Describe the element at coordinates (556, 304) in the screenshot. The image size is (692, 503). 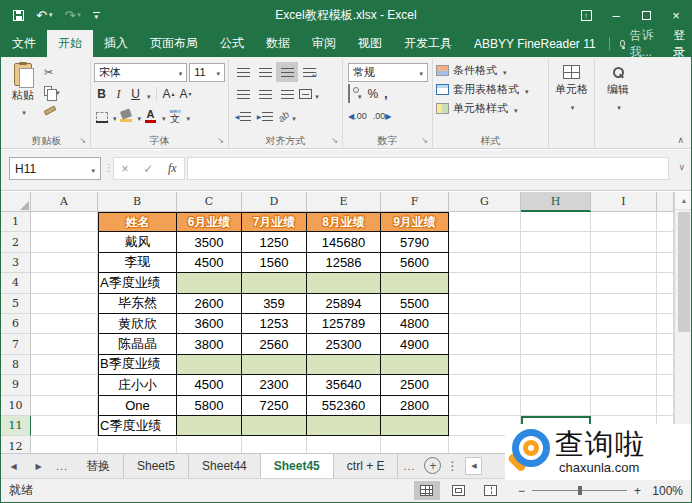
I see `cell-H5` at that location.